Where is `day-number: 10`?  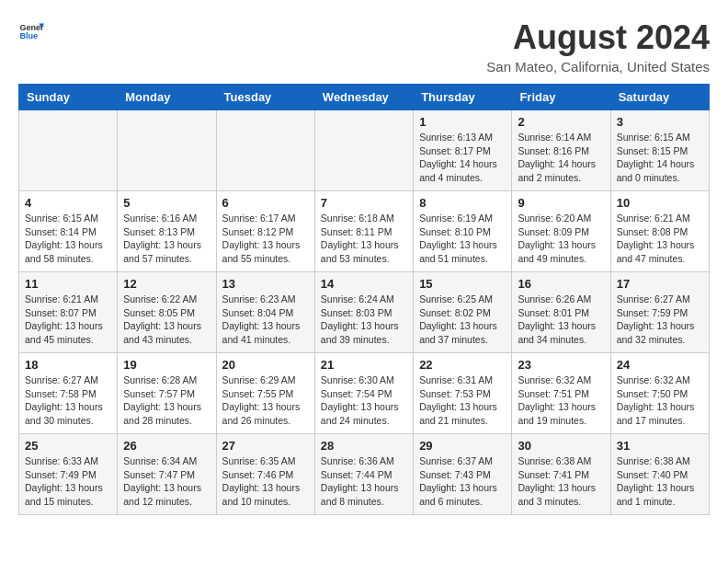
day-number: 10 is located at coordinates (660, 202).